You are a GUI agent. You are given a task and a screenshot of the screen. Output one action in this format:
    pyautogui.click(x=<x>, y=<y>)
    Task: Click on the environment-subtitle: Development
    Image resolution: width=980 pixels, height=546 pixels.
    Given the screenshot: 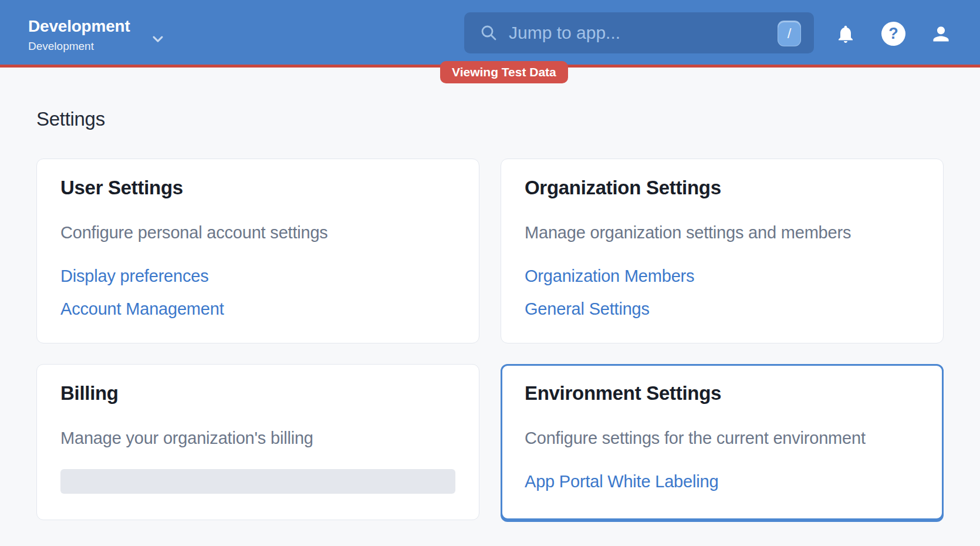 What is the action you would take?
    pyautogui.click(x=79, y=46)
    